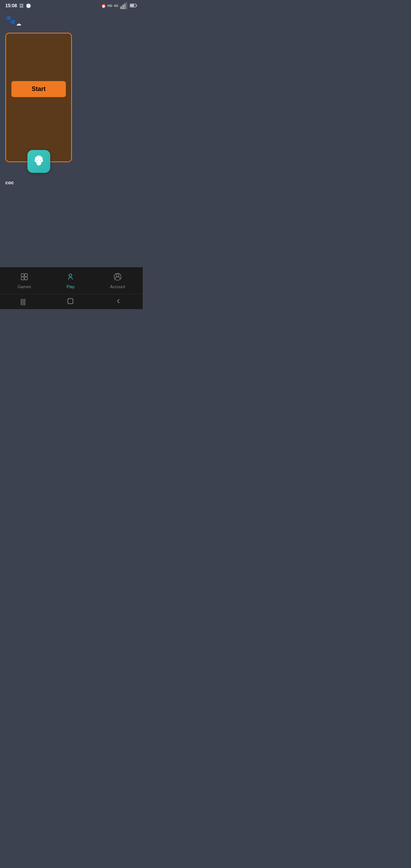 This screenshot has width=411, height=868. I want to click on photo-icon: 🖼, so click(21, 6).